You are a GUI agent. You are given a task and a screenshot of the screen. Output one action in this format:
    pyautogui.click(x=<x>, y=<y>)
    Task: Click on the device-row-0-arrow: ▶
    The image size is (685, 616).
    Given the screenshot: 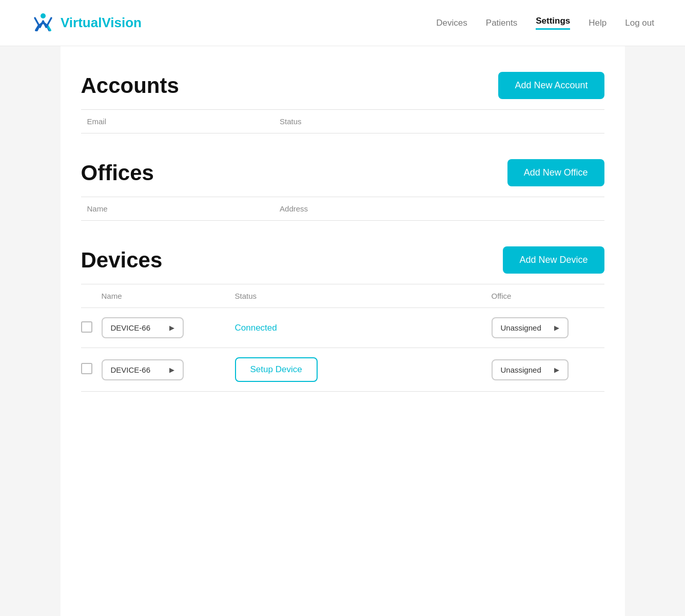 What is the action you would take?
    pyautogui.click(x=172, y=328)
    